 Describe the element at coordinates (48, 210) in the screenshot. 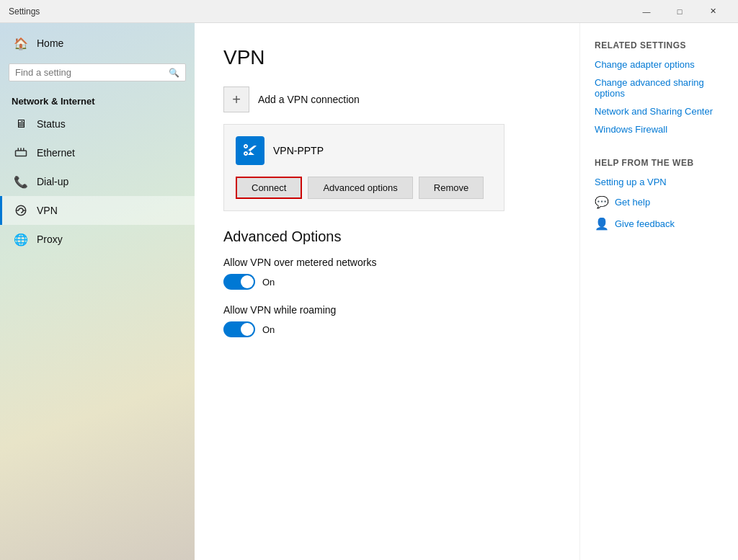

I see `sidebar-vpn-label: VPN` at that location.